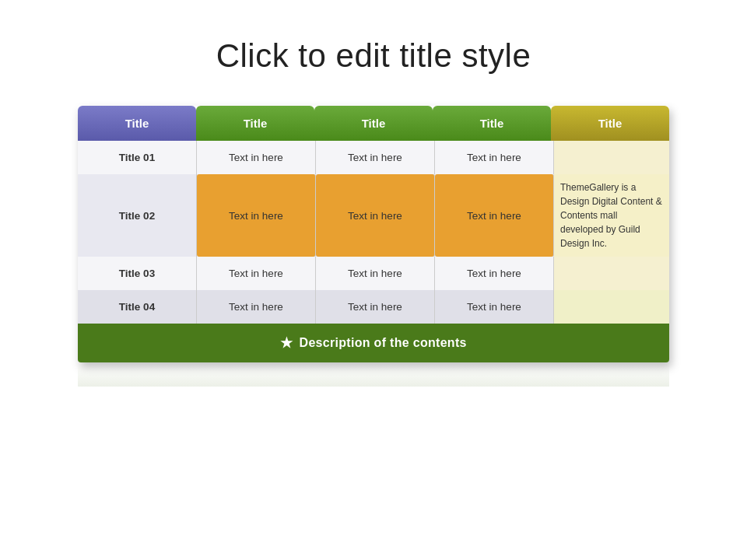  What do you see at coordinates (374, 274) in the screenshot?
I see `table-row: Title 03 Text in here Text in here Text …` at bounding box center [374, 274].